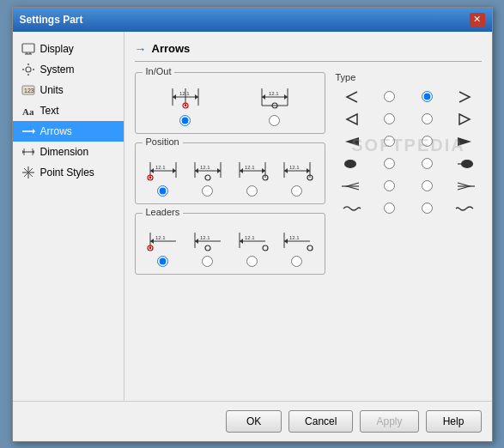 The height and width of the screenshot is (448, 504). What do you see at coordinates (321, 421) in the screenshot?
I see `cancel-button: Cancel` at bounding box center [321, 421].